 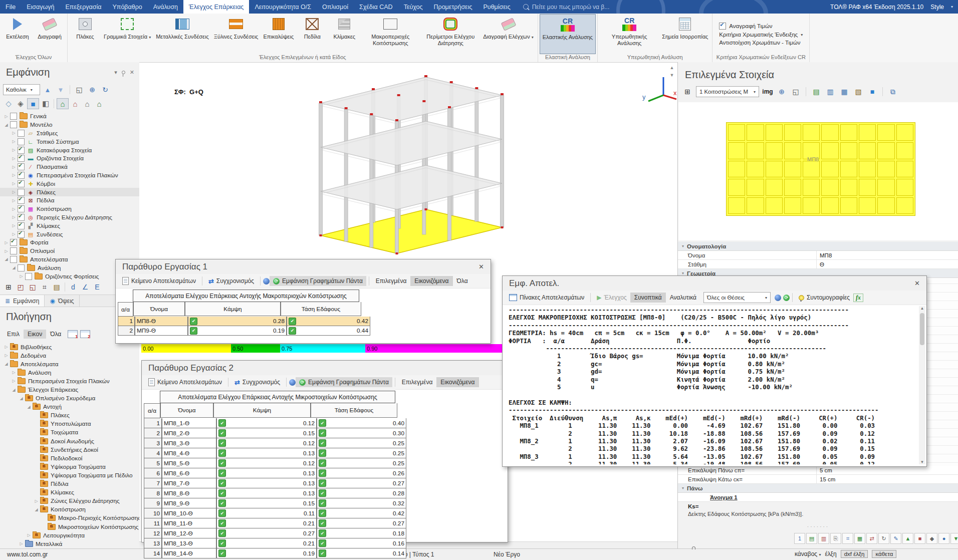 What do you see at coordinates (132, 72) in the screenshot?
I see `close-icon: ✕` at bounding box center [132, 72].